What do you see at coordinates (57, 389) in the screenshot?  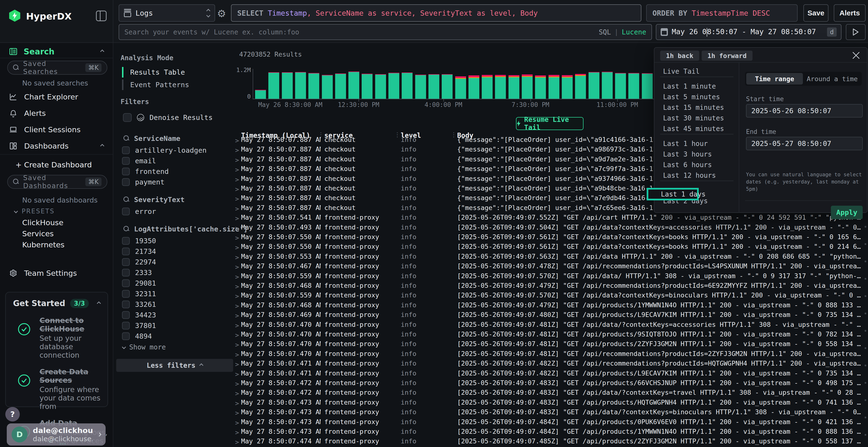 I see `get-started-item: Create Data SourcesConfigure where your …` at bounding box center [57, 389].